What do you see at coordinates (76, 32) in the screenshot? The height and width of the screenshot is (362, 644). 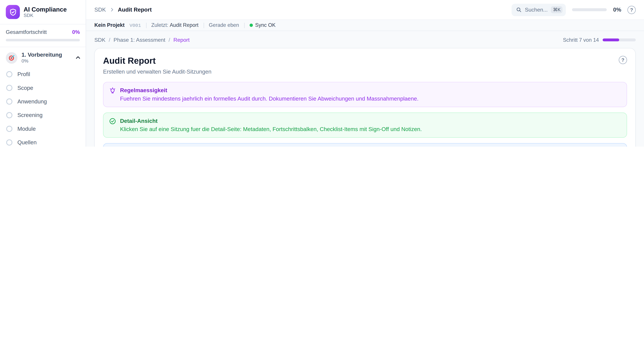 I see `overall-progress-value: 0%` at bounding box center [76, 32].